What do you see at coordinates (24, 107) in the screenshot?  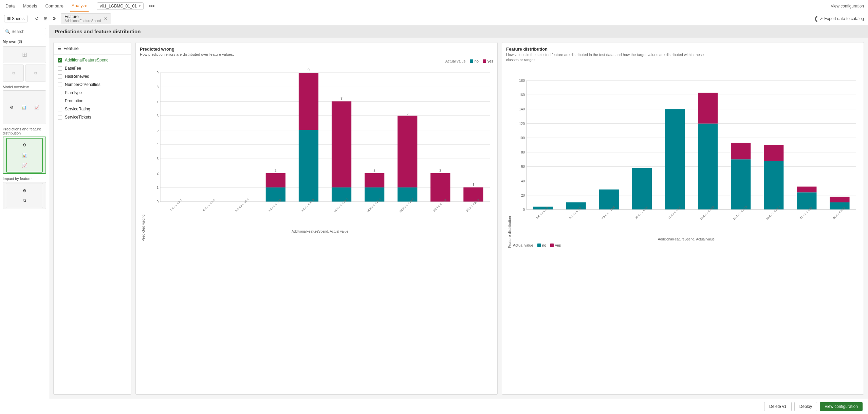 I see `model-overview-card: ⚙ 📊 📈` at bounding box center [24, 107].